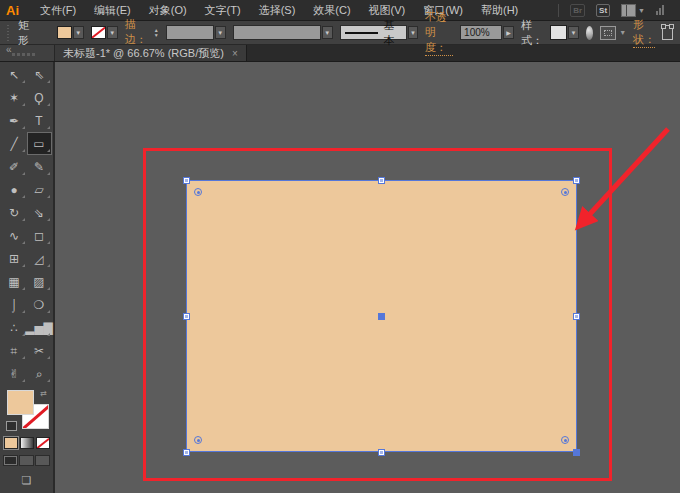 This screenshot has height=493, width=680. I want to click on width-tool: ∿, so click(14, 236).